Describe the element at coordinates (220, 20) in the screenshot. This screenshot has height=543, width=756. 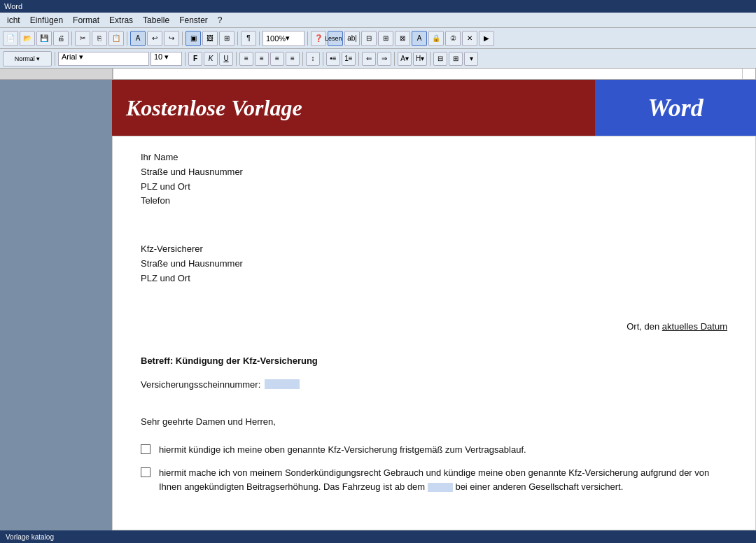
I see `menu-help: ?` at that location.